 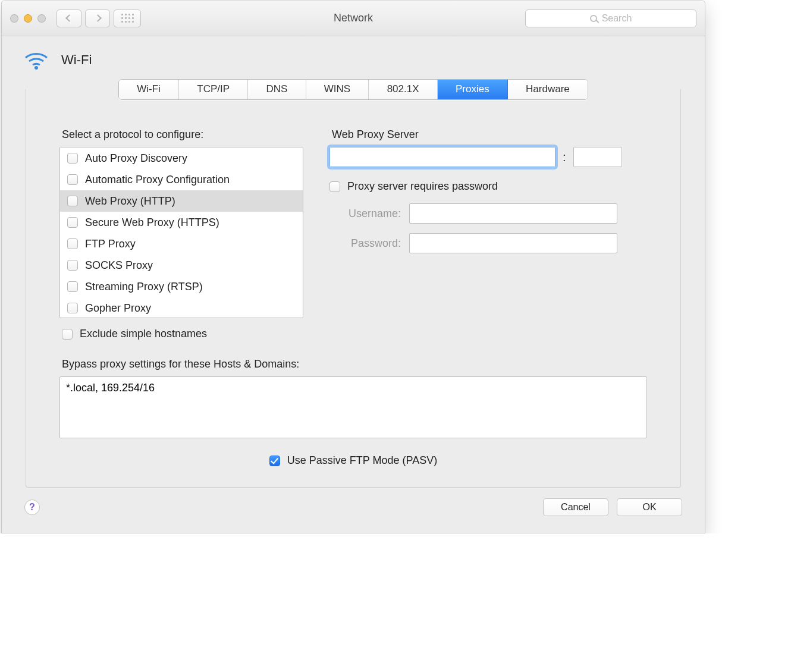 I want to click on zoom-window-button, so click(x=42, y=18).